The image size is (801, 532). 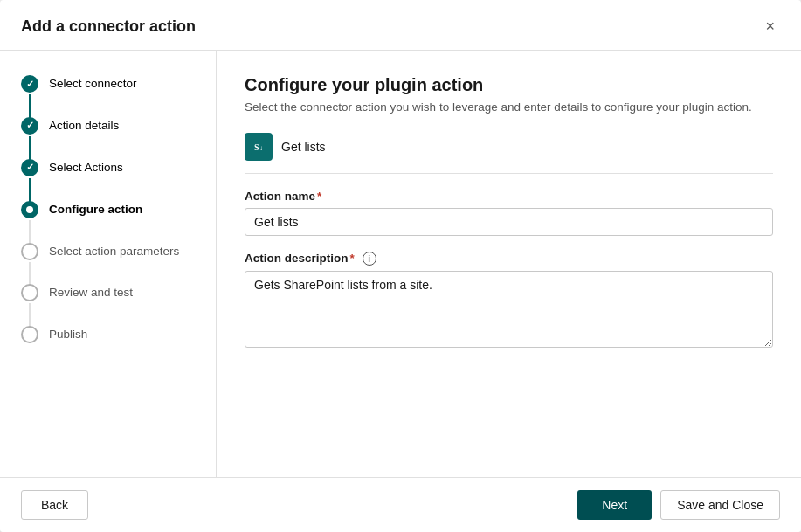 What do you see at coordinates (508, 220) in the screenshot?
I see `action-name-field: Action name*` at bounding box center [508, 220].